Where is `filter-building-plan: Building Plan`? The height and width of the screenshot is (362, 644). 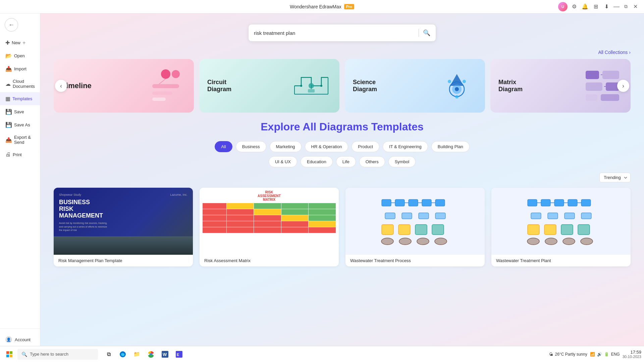 filter-building-plan: Building Plan is located at coordinates (450, 147).